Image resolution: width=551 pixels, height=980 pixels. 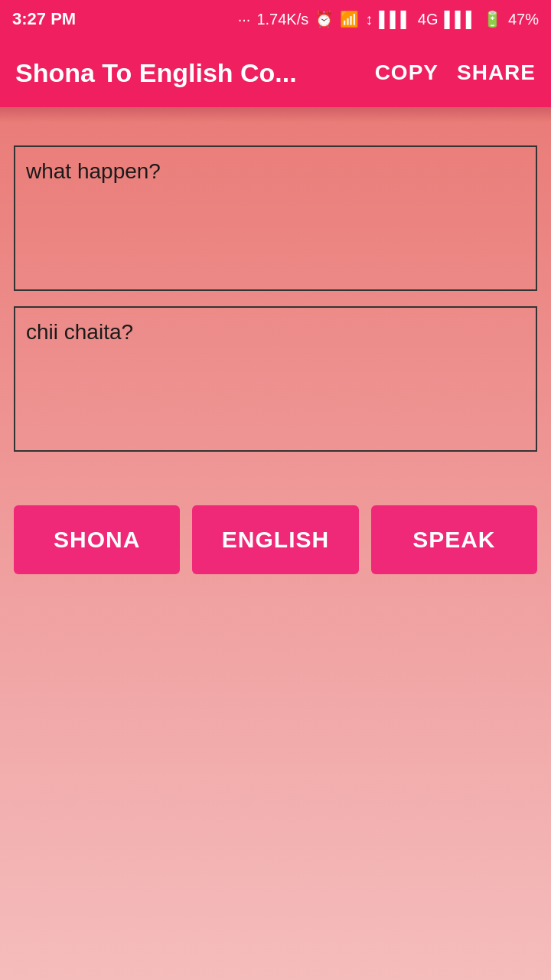 What do you see at coordinates (276, 218) in the screenshot?
I see `input-container: what happen?` at bounding box center [276, 218].